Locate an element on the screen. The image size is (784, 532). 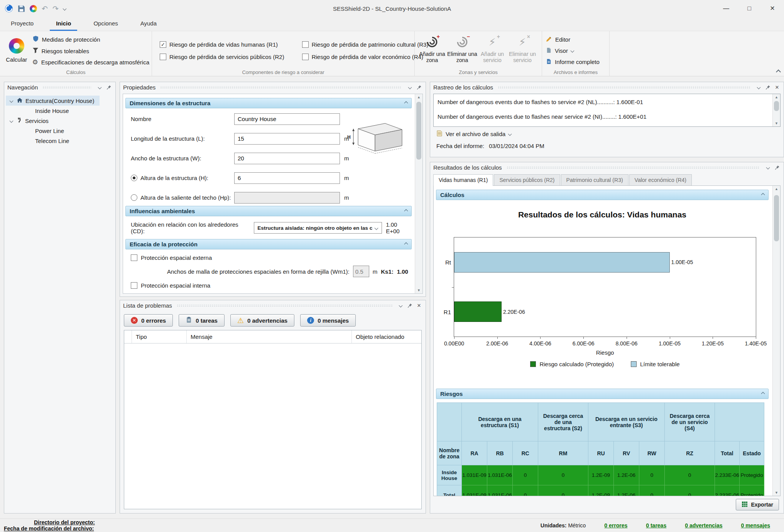
trace-scrollbar: ▲ ▼ is located at coordinates (776, 110).